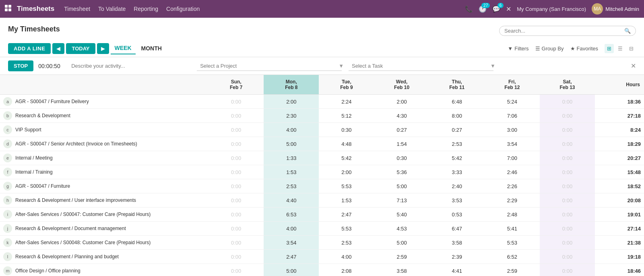  I want to click on day-cell: 2:30, so click(291, 116).